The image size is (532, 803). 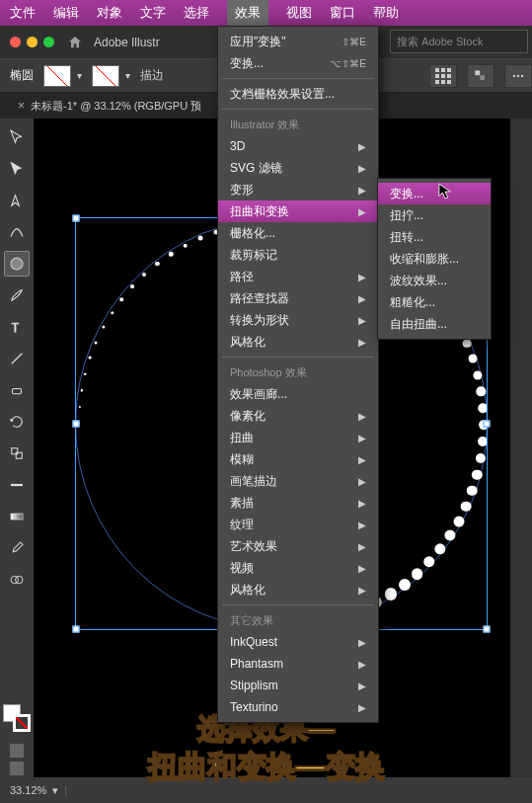 I want to click on menu-file: 文件, so click(x=23, y=13).